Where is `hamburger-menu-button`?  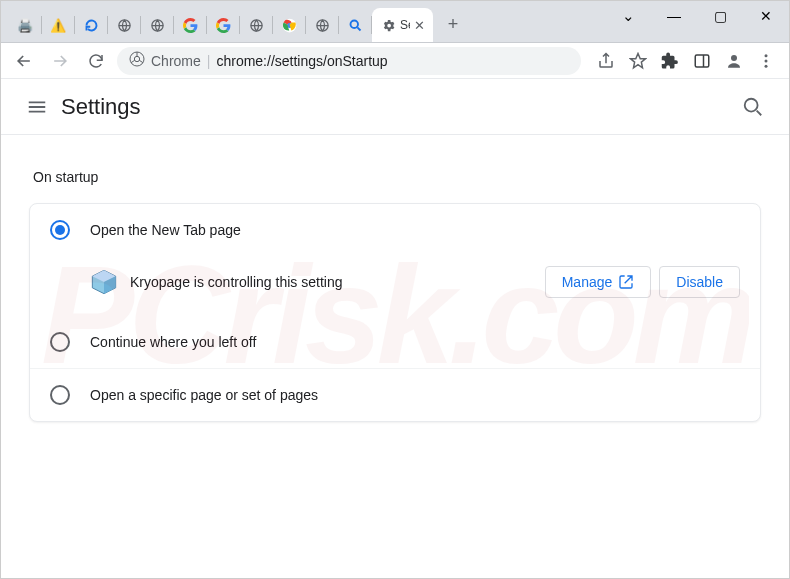
hamburger-menu-button is located at coordinates (37, 107).